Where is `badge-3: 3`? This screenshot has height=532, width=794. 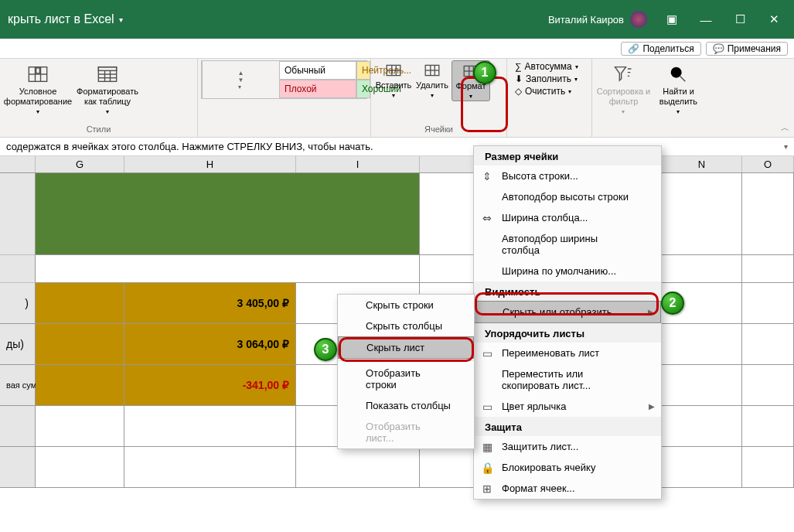
badge-3: 3 is located at coordinates (325, 350).